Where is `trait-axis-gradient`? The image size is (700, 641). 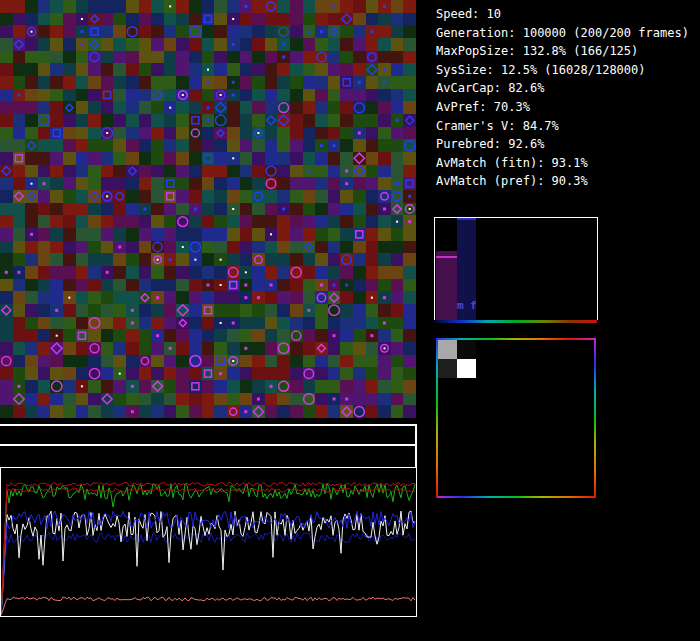
trait-axis-gradient is located at coordinates (516, 322).